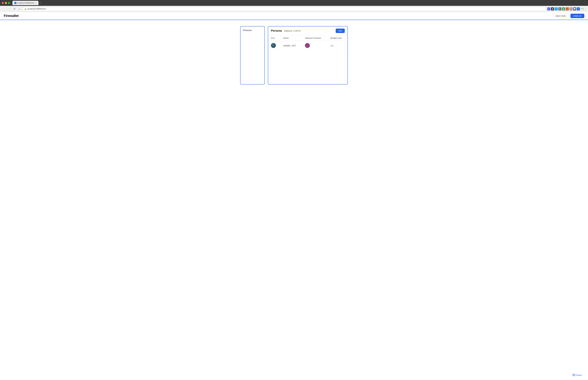 This screenshot has height=380, width=588. What do you see at coordinates (578, 9) in the screenshot?
I see `extension-icon-9: V` at bounding box center [578, 9].